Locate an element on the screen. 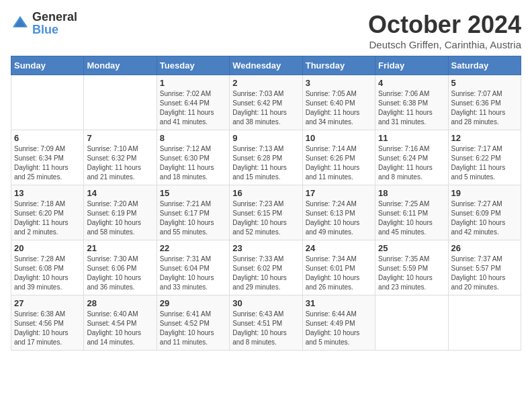 The height and width of the screenshot is (411, 532). day-number: 10 is located at coordinates (339, 138).